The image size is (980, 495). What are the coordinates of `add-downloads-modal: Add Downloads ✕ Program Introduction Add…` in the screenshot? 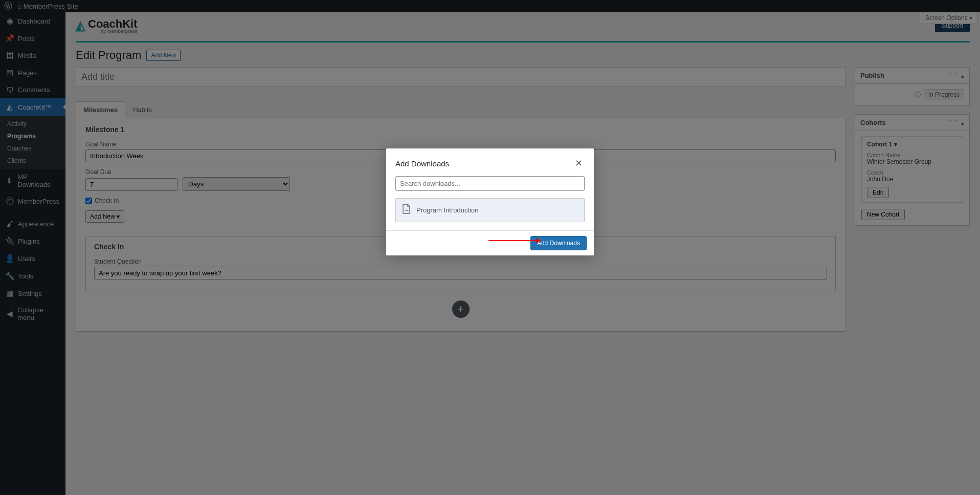 It's located at (490, 202).